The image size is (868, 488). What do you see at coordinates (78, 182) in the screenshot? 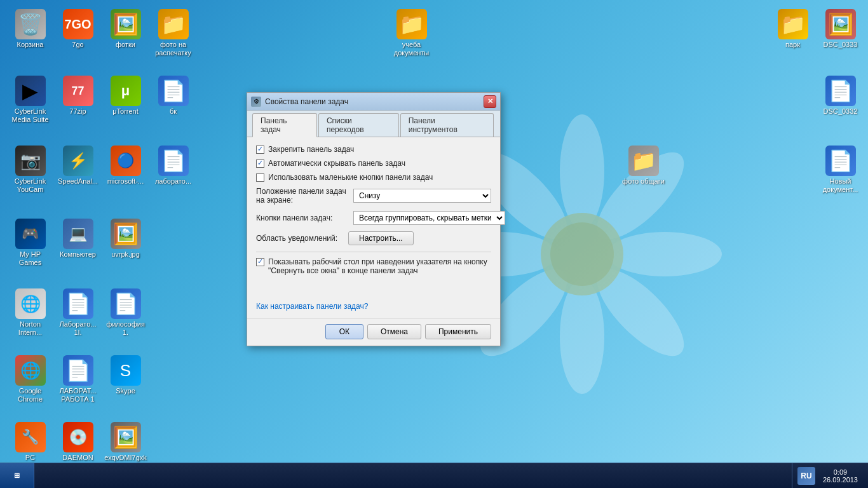
I see `icon-label: SpeedAnal...` at bounding box center [78, 182].